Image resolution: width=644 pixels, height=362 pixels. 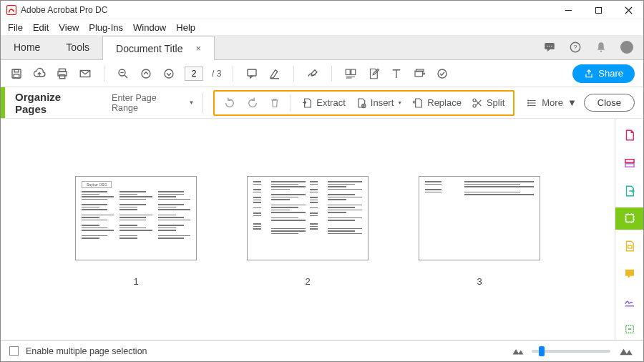 I want to click on rotate-right-button, so click(x=253, y=103).